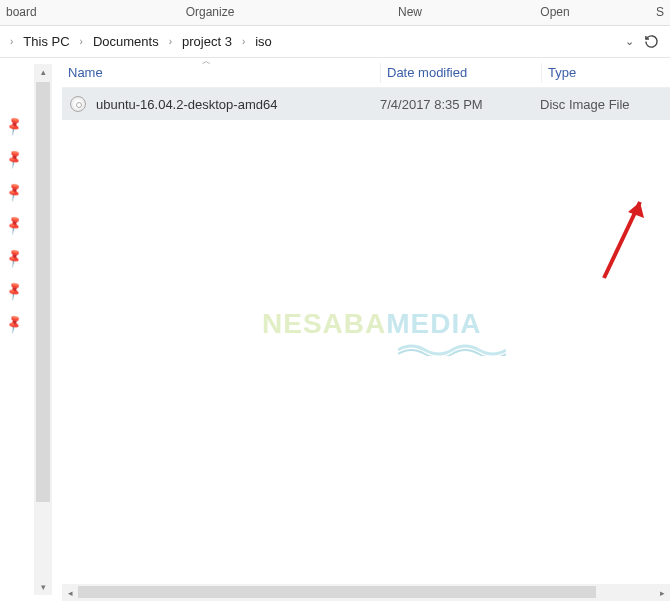 This screenshot has height=601, width=670. I want to click on file-date: 7/4/2017 8:35 PM, so click(460, 104).